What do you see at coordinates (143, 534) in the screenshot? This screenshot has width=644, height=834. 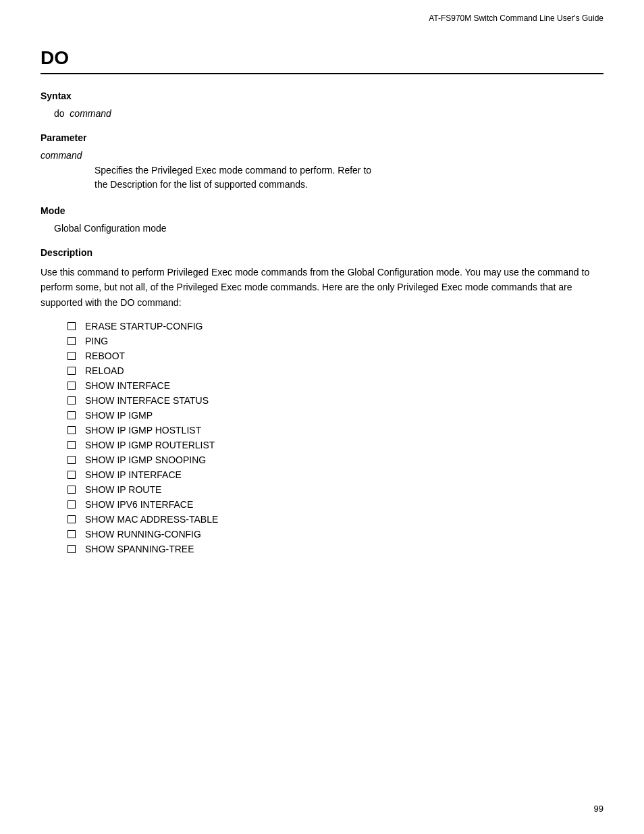 I see `command-text: SHOW RUNNING-CONFIG` at bounding box center [143, 534].